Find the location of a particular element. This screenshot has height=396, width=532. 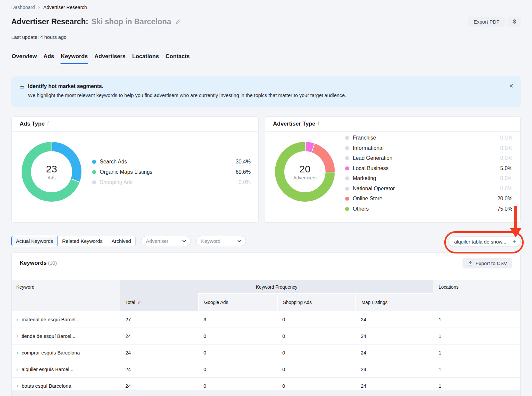

toggle-related-keywords: Related Keywords is located at coordinates (82, 241).